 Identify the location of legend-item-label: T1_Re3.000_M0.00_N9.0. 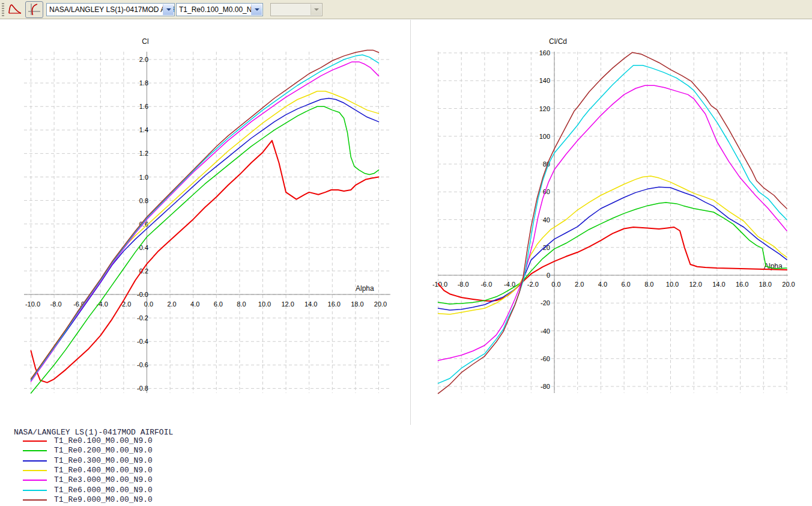
(103, 480).